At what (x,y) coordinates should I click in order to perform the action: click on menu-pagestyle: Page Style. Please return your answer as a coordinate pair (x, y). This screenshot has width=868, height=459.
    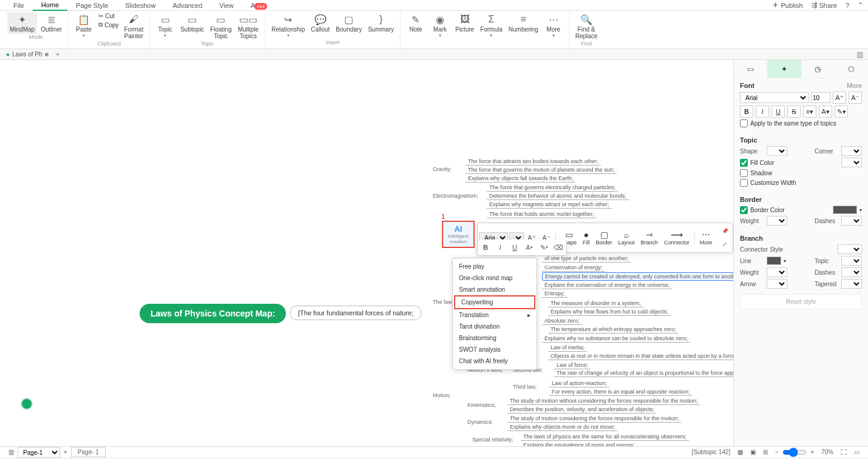
    Looking at the image, I should click on (92, 5).